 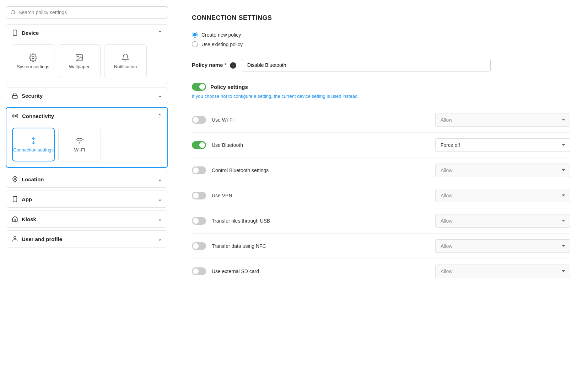 I want to click on policy-type-radio-group: Create new policy Use existing policy, so click(x=381, y=39).